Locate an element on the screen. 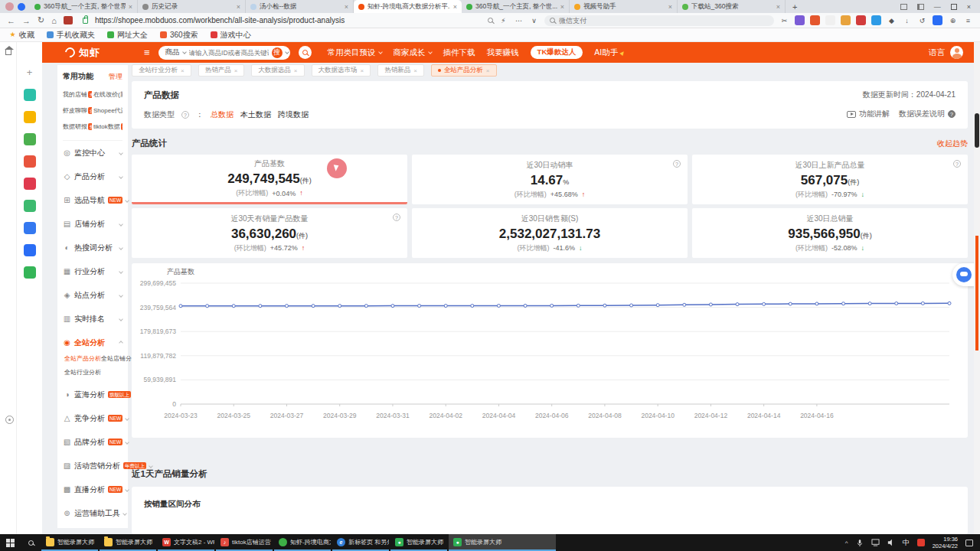 The image size is (980, 551). workspace-tab: 全站产品分析 × is located at coordinates (464, 70).